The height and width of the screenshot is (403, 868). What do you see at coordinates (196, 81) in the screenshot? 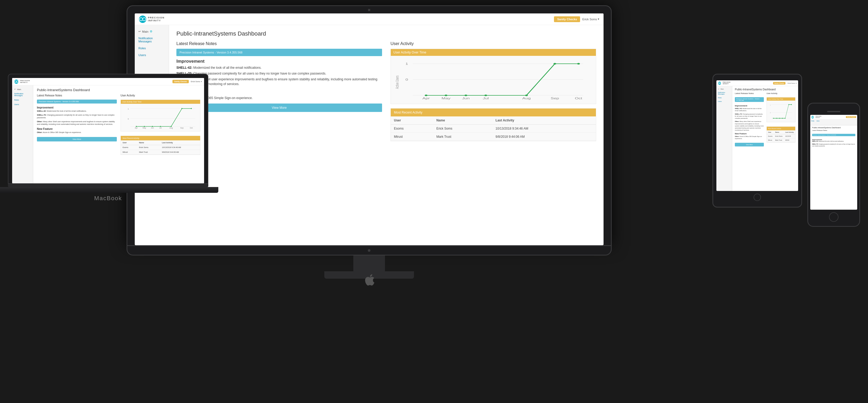
I see `laptop-user-menu: Erick Soms ▾` at bounding box center [196, 81].